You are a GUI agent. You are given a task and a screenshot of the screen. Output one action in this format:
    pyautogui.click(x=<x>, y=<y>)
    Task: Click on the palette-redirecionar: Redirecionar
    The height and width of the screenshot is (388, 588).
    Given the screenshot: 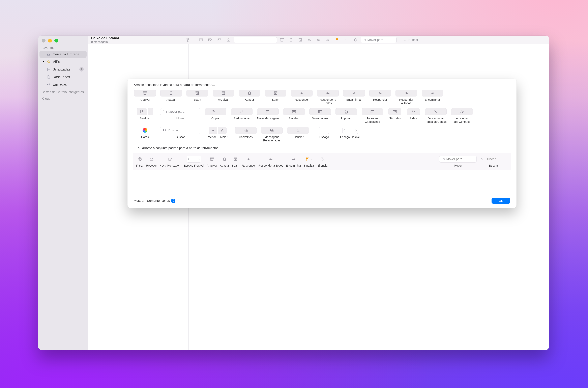 What is the action you would take?
    pyautogui.click(x=242, y=116)
    